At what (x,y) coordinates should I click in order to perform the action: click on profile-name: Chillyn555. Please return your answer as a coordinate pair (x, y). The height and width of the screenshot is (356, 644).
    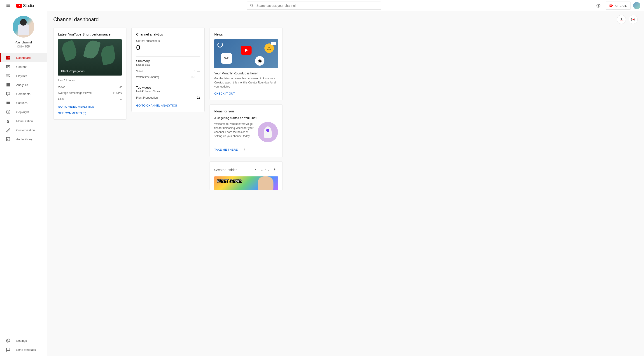
    Looking at the image, I should click on (23, 47).